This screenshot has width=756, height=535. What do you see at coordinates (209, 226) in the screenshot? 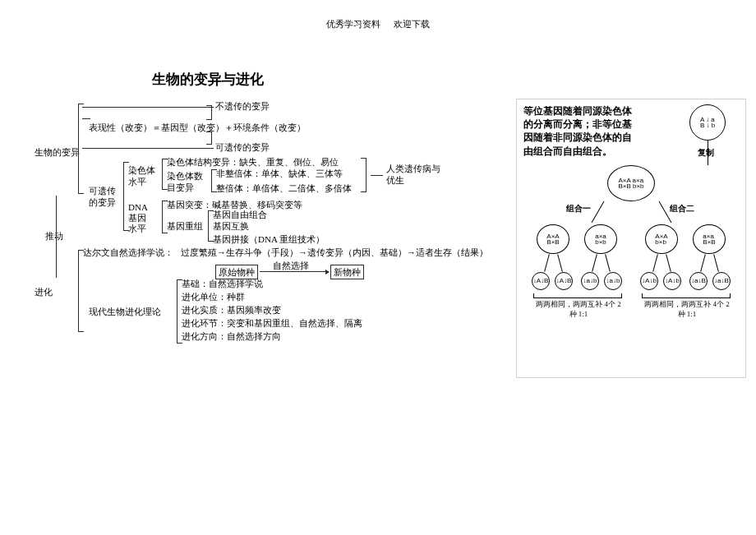
I see `bracket-recomb` at bounding box center [209, 226].